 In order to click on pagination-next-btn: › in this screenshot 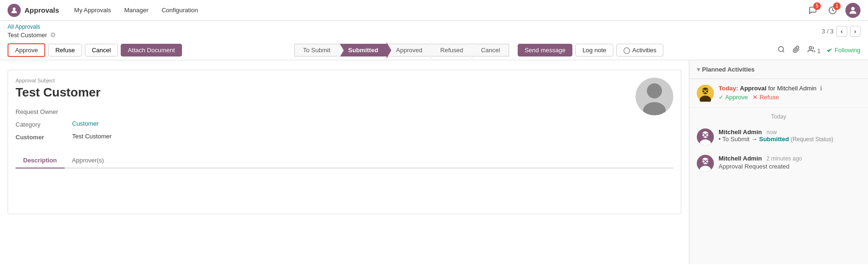, I will do `click(855, 31)`.